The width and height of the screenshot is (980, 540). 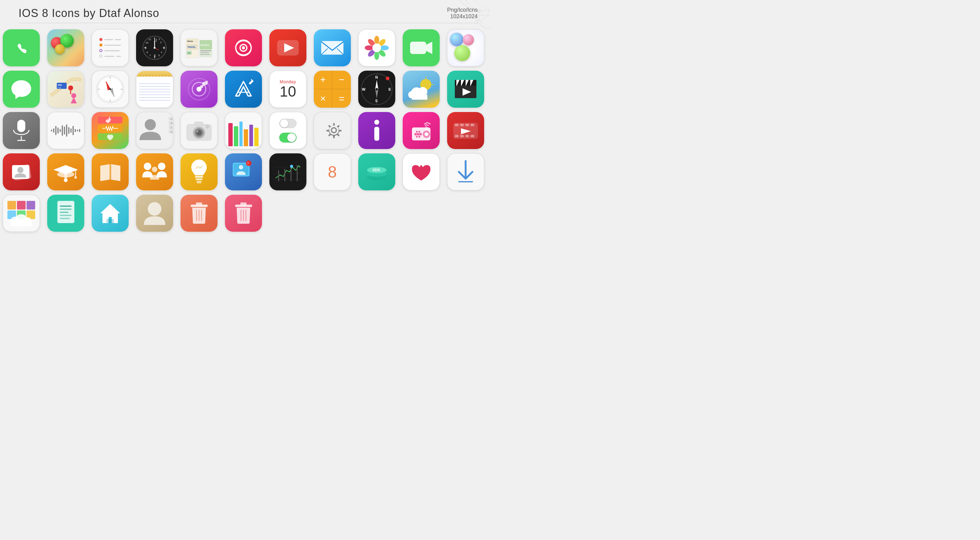 What do you see at coordinates (110, 213) in the screenshot?
I see `home-icon` at bounding box center [110, 213].